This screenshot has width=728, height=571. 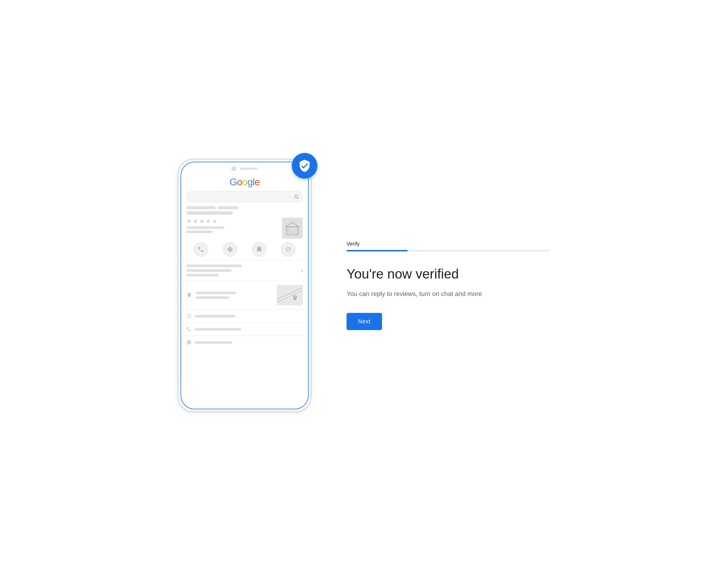 What do you see at coordinates (201, 249) in the screenshot?
I see `call-button` at bounding box center [201, 249].